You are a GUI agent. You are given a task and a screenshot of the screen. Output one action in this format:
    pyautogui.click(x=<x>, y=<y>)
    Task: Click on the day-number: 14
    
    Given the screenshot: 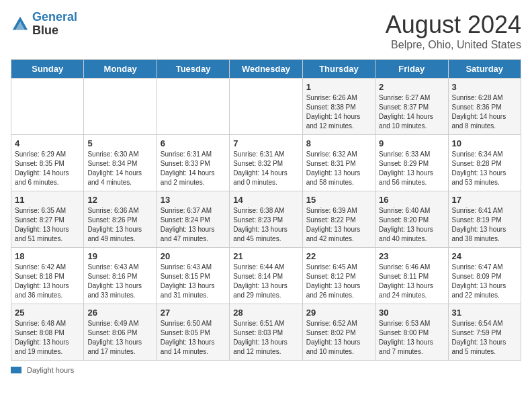 What is the action you would take?
    pyautogui.click(x=266, y=200)
    